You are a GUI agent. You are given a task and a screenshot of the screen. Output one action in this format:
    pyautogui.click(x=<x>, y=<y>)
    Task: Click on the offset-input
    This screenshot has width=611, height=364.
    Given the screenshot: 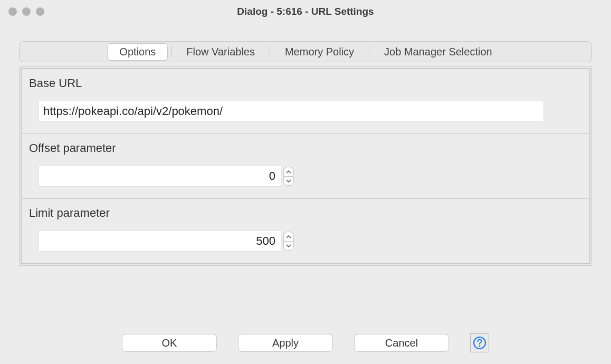 What is the action you would take?
    pyautogui.click(x=160, y=176)
    